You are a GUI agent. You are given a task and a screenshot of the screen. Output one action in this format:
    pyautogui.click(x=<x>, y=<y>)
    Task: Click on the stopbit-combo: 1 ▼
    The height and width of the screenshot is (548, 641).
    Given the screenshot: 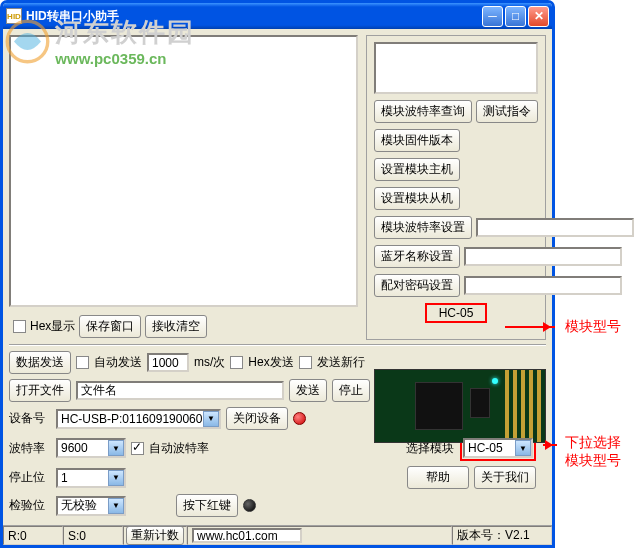 What is the action you would take?
    pyautogui.click(x=91, y=478)
    